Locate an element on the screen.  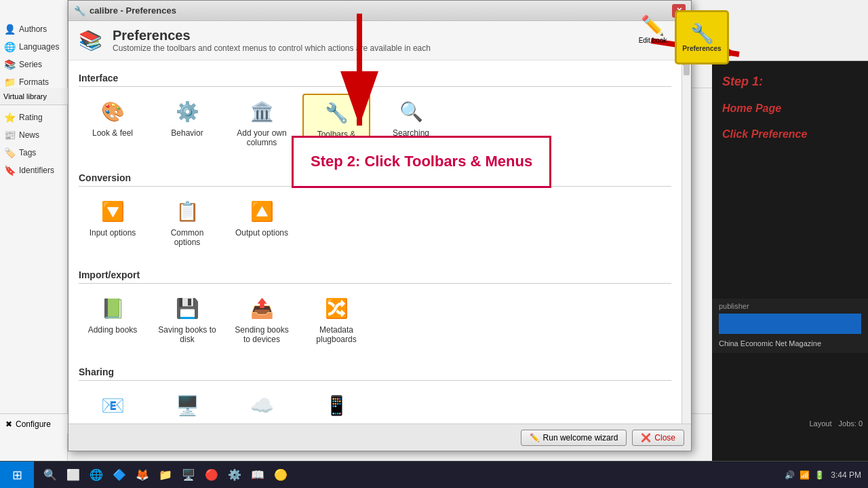
pref-metadata-download: ☁️ Metadata download is located at coordinates (262, 406).